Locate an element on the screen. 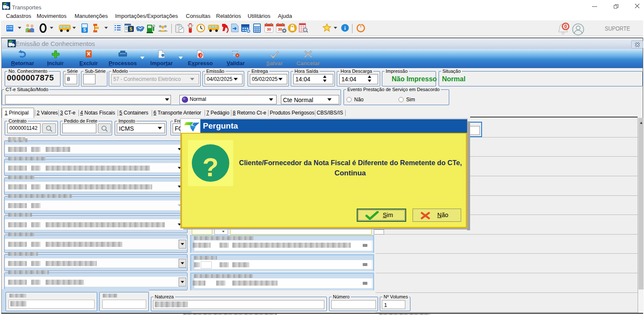 This screenshot has height=315, width=644. svg-text: S is located at coordinates (84, 30).